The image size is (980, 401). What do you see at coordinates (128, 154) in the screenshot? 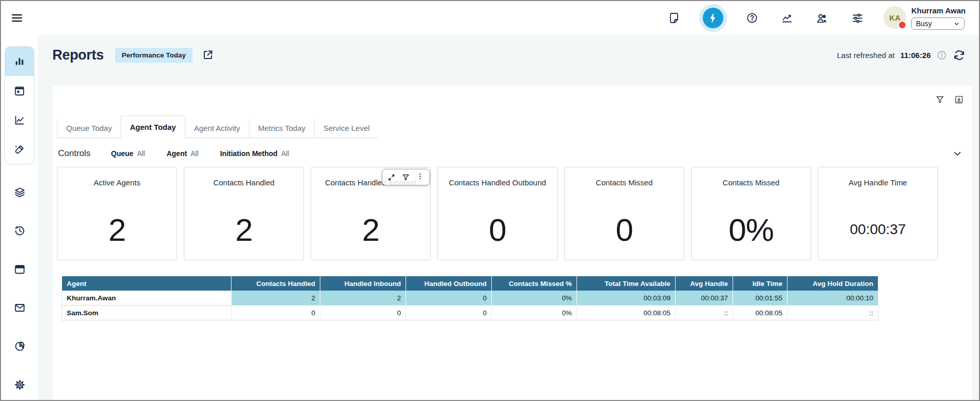
I see `control-queue: Queue All` at bounding box center [128, 154].